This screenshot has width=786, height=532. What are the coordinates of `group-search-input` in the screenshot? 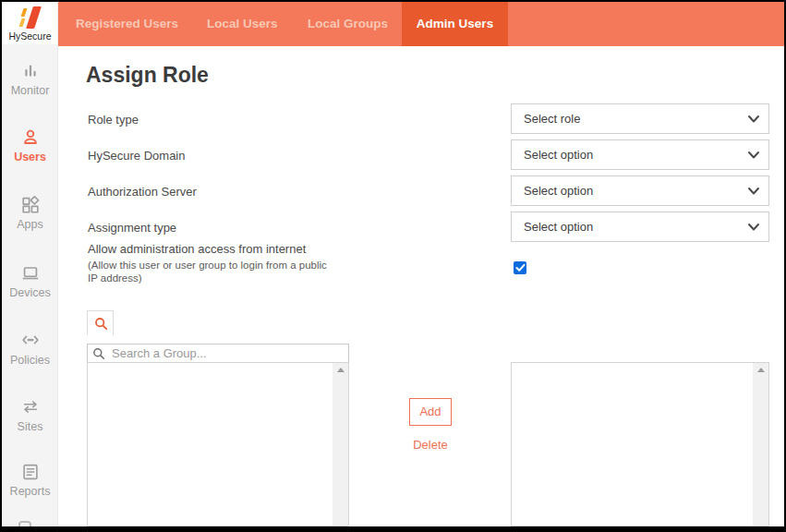 It's located at (218, 353).